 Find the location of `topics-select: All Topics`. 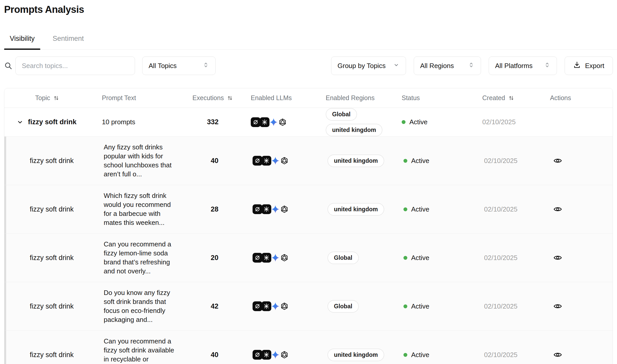

topics-select: All Topics is located at coordinates (179, 66).